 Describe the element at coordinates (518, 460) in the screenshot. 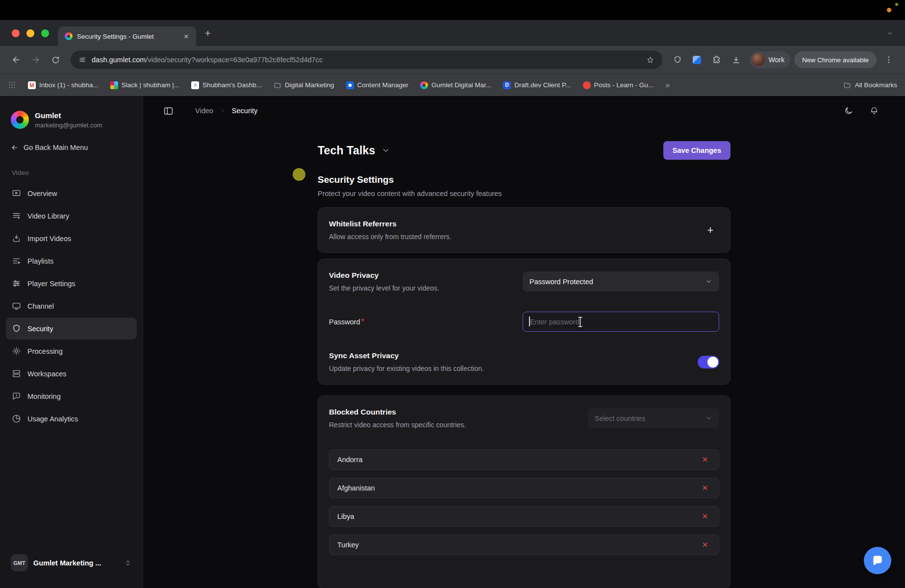

I see `country-name: Andorra` at that location.